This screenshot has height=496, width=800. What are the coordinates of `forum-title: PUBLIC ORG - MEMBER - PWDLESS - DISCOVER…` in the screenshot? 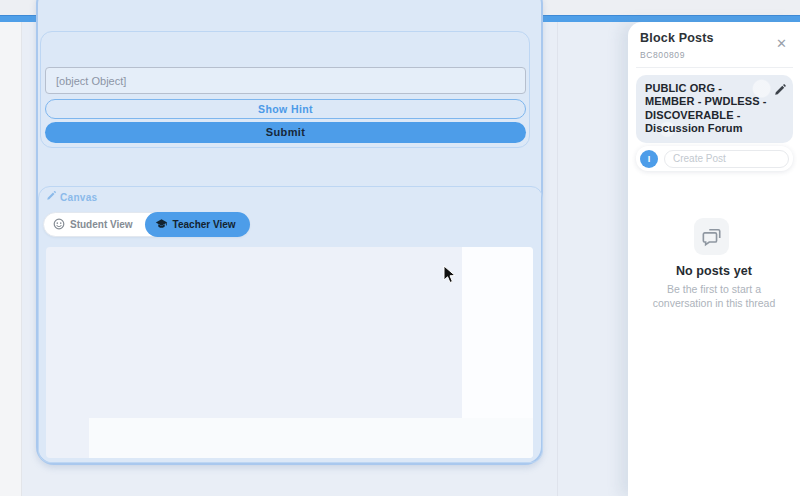 It's located at (709, 109).